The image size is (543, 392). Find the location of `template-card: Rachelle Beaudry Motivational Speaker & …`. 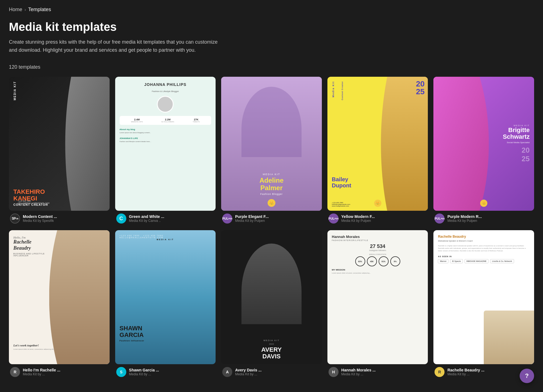

template-card: Rachelle Beaudry Motivational Speaker & … is located at coordinates (484, 304).